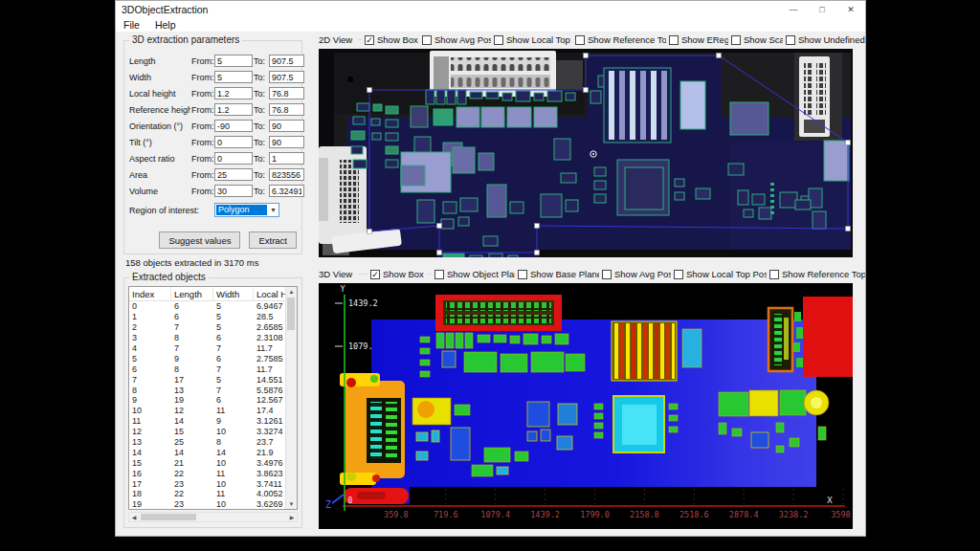 This screenshot has width=980, height=551. I want to click on param-row: WidthFrom:To:, so click(214, 77).